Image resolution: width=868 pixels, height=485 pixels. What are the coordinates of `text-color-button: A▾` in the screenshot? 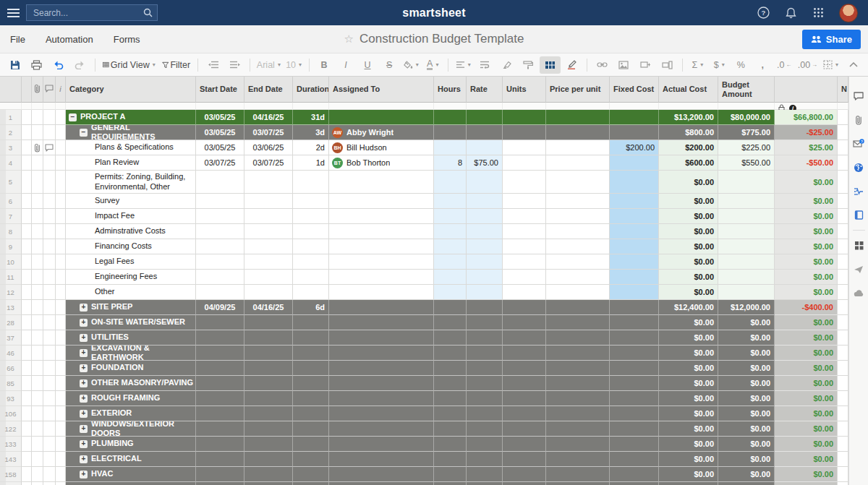 It's located at (433, 65).